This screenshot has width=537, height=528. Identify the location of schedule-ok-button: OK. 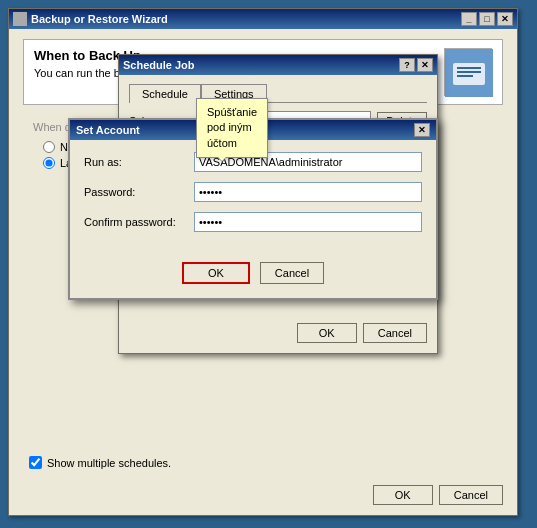
(327, 333).